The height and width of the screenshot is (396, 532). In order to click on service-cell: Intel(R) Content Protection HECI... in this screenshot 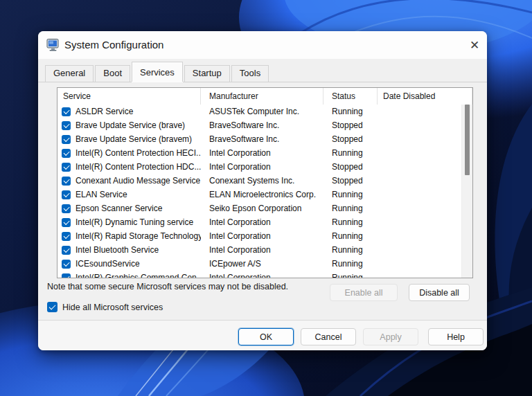, I will do `click(129, 153)`.